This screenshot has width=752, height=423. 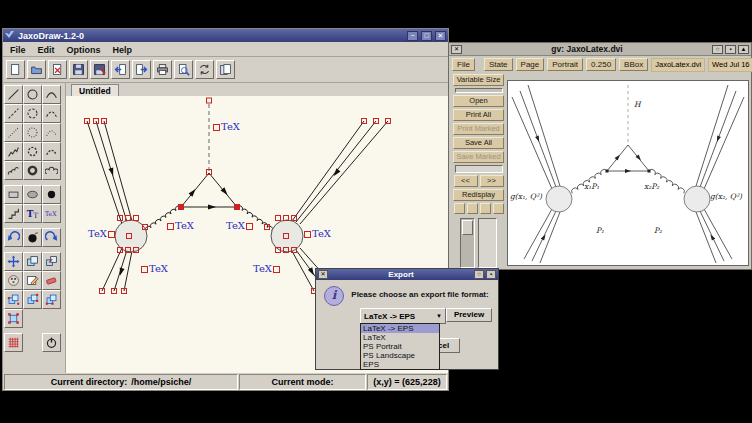 I want to click on tool-fermion-arc, so click(x=52, y=94).